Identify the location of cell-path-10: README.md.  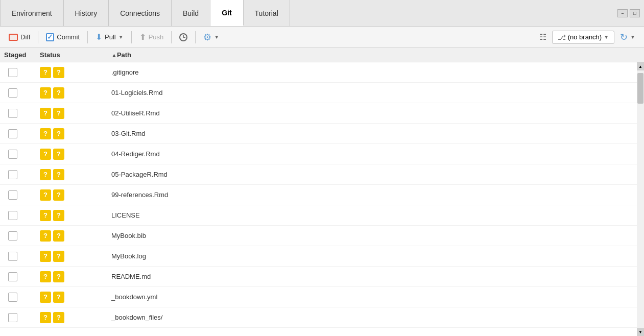
(376, 277).